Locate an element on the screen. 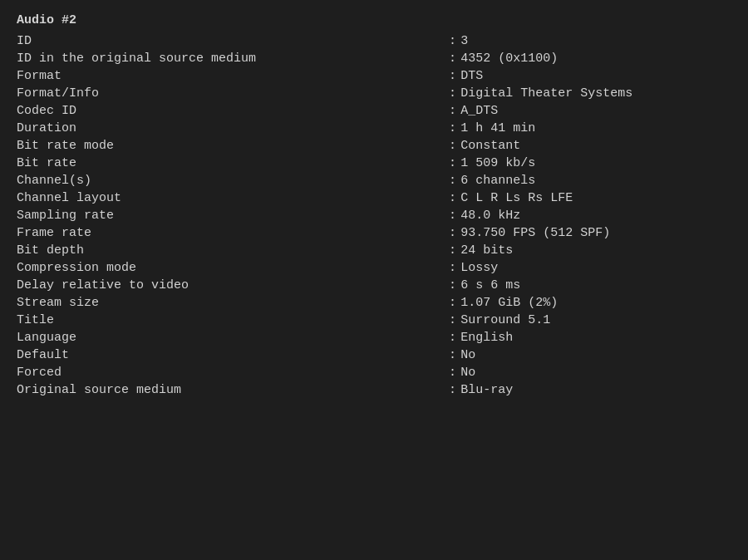 This screenshot has width=748, height=560. row-value: 24 bits is located at coordinates (596, 251).